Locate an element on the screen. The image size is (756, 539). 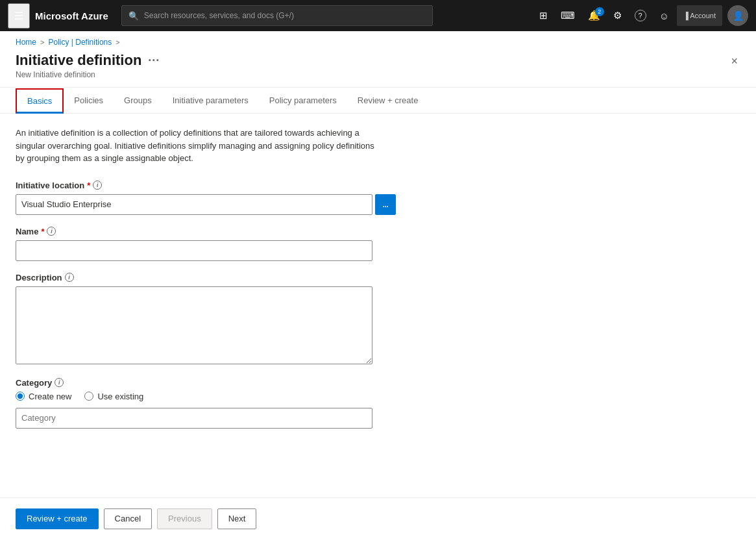
category-label: Category i is located at coordinates (378, 383).